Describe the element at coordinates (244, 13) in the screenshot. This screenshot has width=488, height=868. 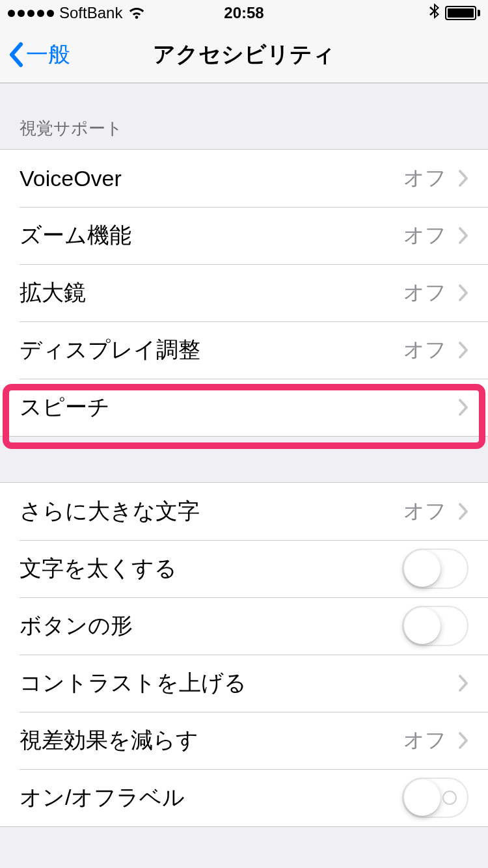
I see `status-bar: SoftBank 20:58` at that location.